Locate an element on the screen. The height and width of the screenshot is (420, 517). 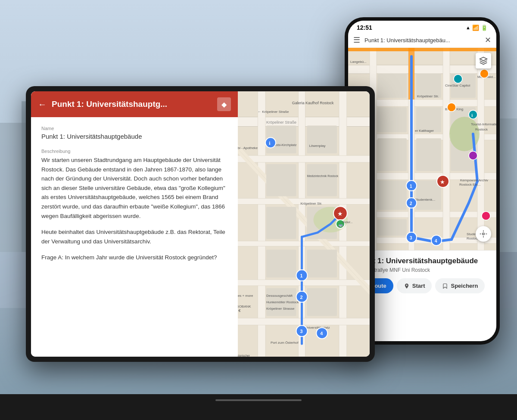
signal-icon: ▲ is located at coordinates (468, 28).